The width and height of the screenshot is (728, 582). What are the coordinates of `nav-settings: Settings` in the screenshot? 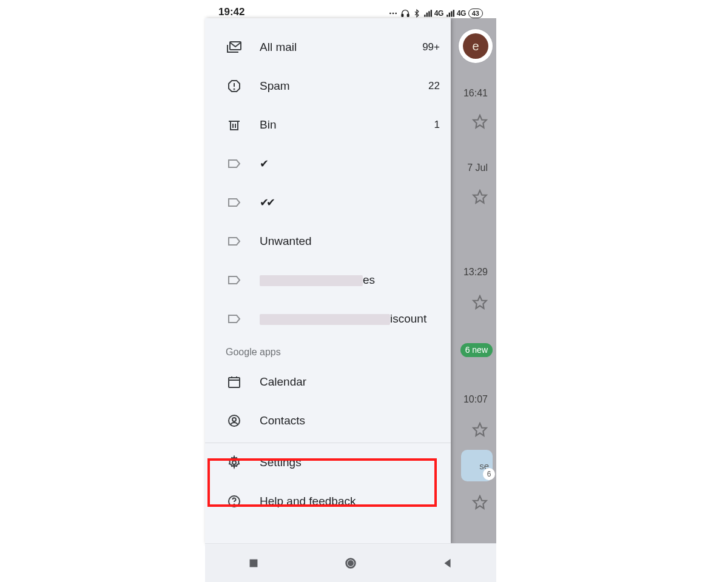 It's located at (328, 463).